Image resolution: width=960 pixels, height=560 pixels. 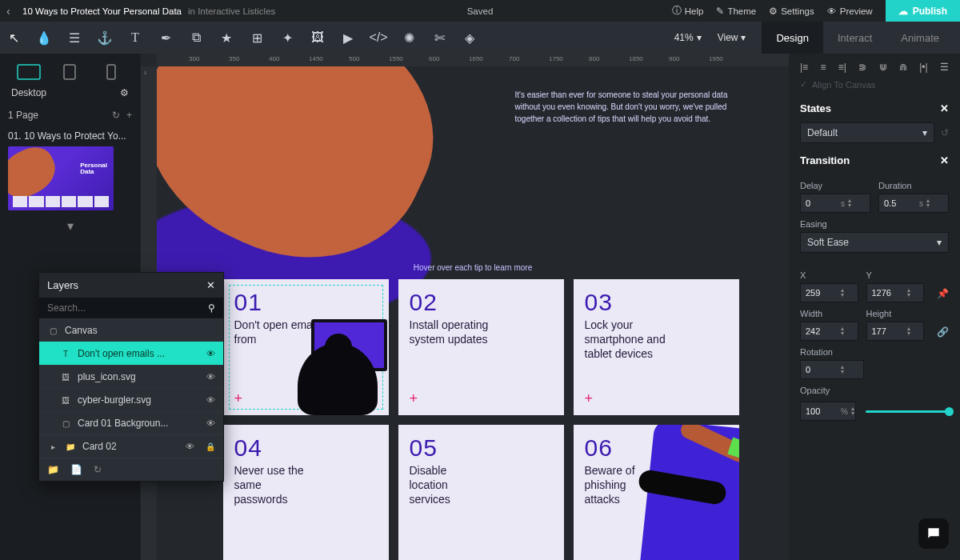 What do you see at coordinates (896, 293) in the screenshot?
I see `y-input: ▴▾` at bounding box center [896, 293].